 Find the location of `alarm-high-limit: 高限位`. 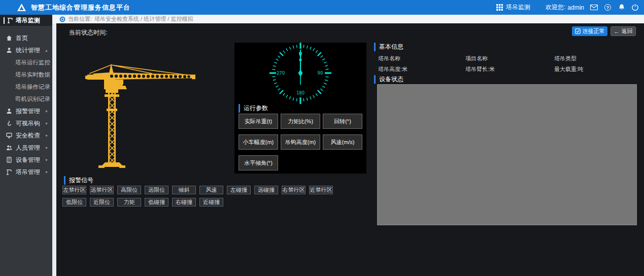

alarm-high-limit: 高限位 is located at coordinates (129, 190).